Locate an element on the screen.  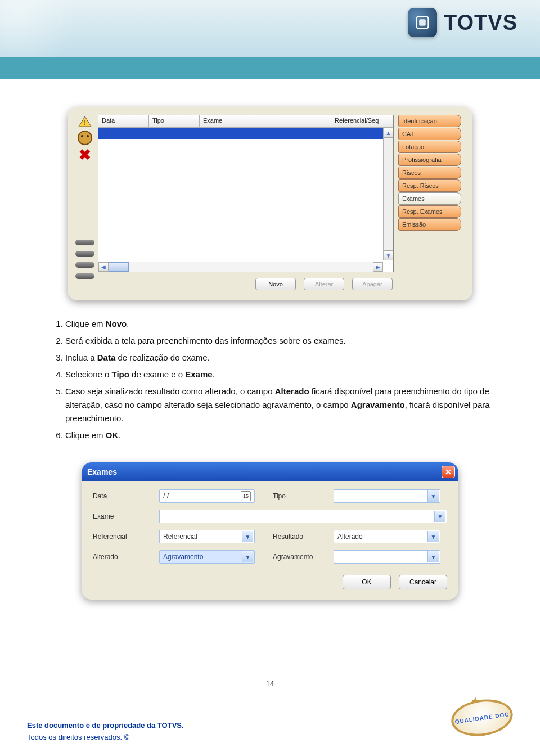
brand-cube-icon is located at coordinates (422, 22).